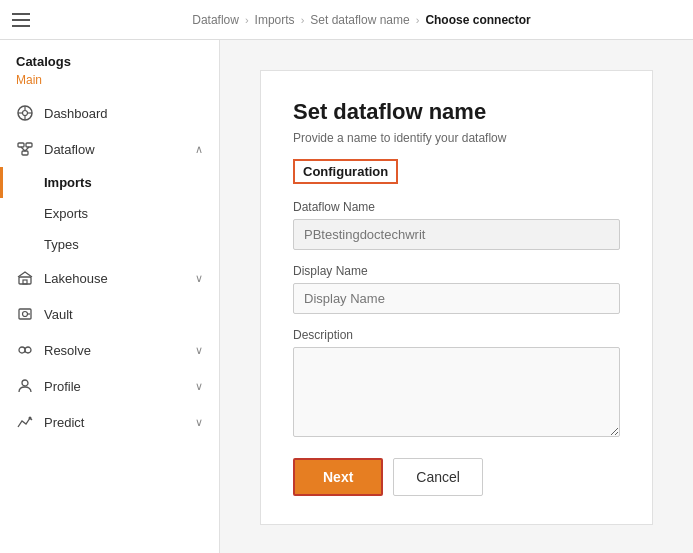  Describe the element at coordinates (58, 314) in the screenshot. I see `sidebar-vault-label: Vault` at that location.